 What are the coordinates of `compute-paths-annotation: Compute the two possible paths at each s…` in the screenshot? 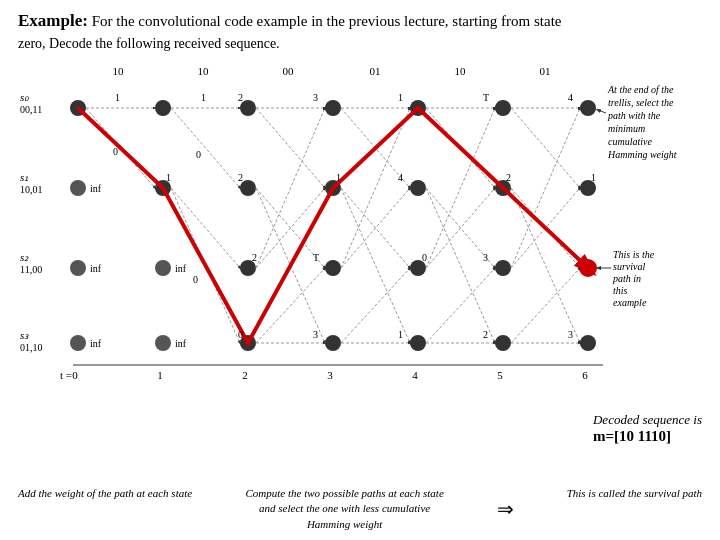 It's located at (345, 509).